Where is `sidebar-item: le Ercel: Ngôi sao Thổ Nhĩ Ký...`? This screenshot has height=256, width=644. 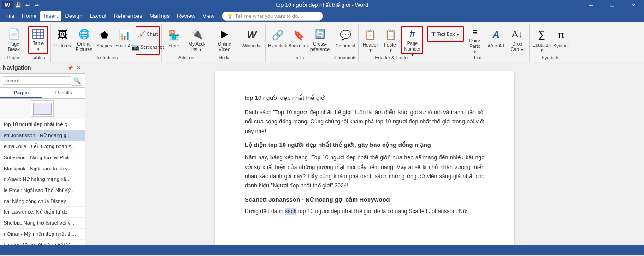
sidebar-item: le Ercel: Ngôi sao Thổ Nhĩ Ký... is located at coordinates (42, 191).